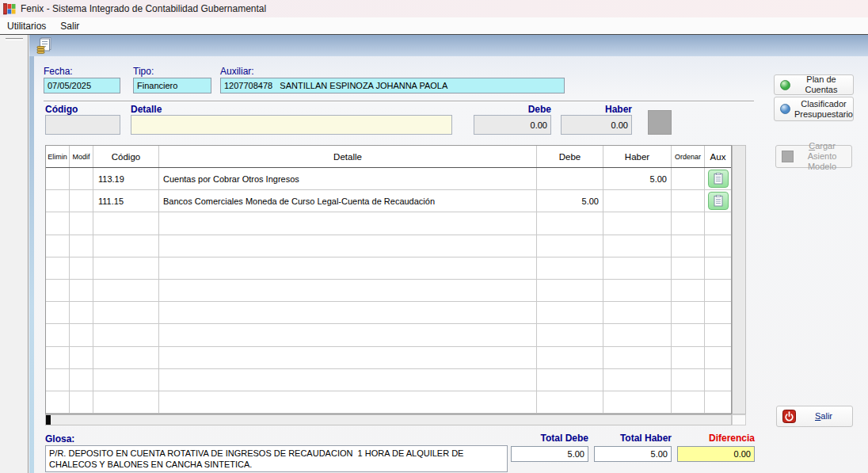  What do you see at coordinates (814, 85) in the screenshot?
I see `plan-de-cuentas-button: Plan de Cuentas` at bounding box center [814, 85].